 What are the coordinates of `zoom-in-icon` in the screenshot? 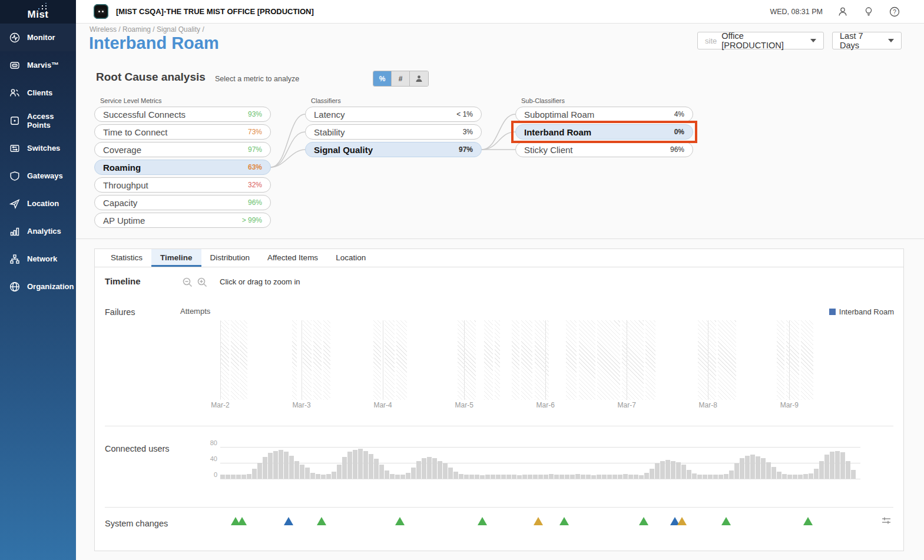 It's located at (203, 283).